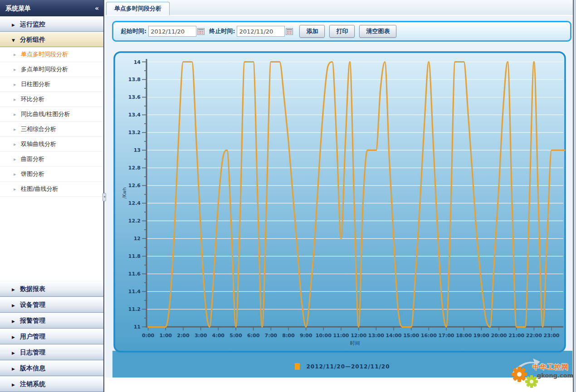 Image resolution: width=576 pixels, height=392 pixels. Describe the element at coordinates (45, 114) in the screenshot. I see `sidebar-item-label: 同比曲线/柱图分析` at that location.